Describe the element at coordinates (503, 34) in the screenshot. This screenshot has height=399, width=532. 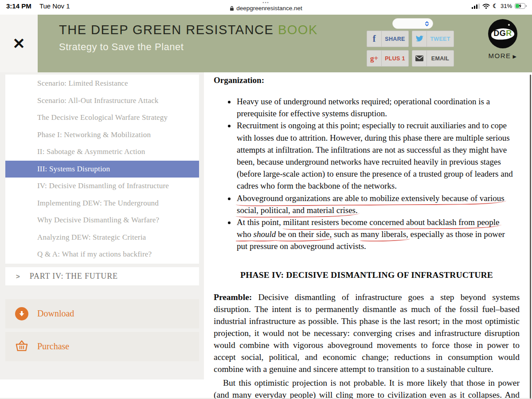
I see `dgr-logo: DGR` at that location.